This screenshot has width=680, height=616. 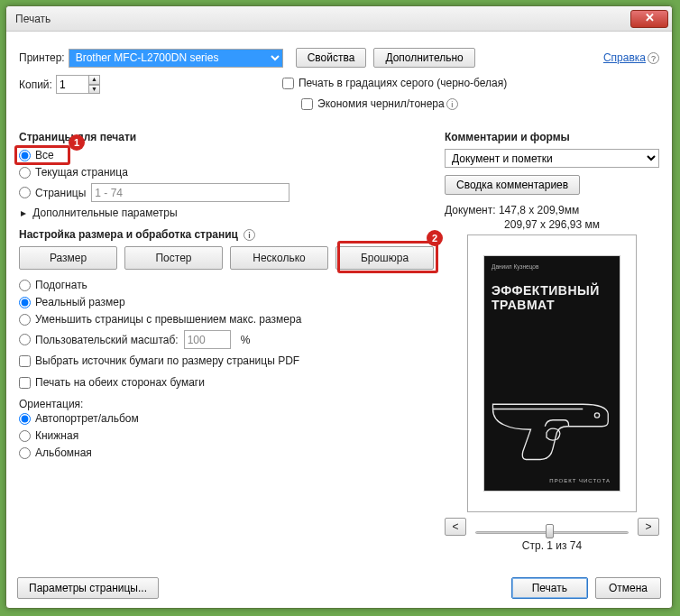 What do you see at coordinates (88, 588) in the screenshot?
I see `page-setup-button: Параметры страницы...` at bounding box center [88, 588].